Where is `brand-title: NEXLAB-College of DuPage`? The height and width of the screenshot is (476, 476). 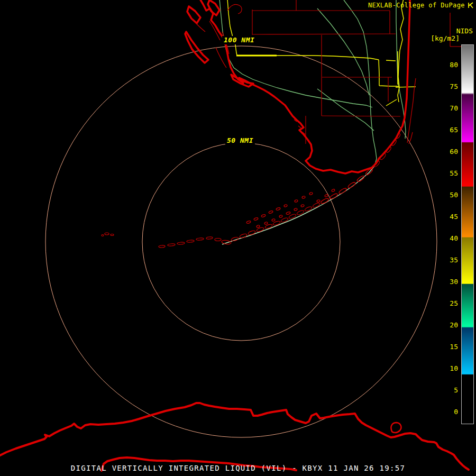 brand-title: NEXLAB-College of DuPage is located at coordinates (421, 5).